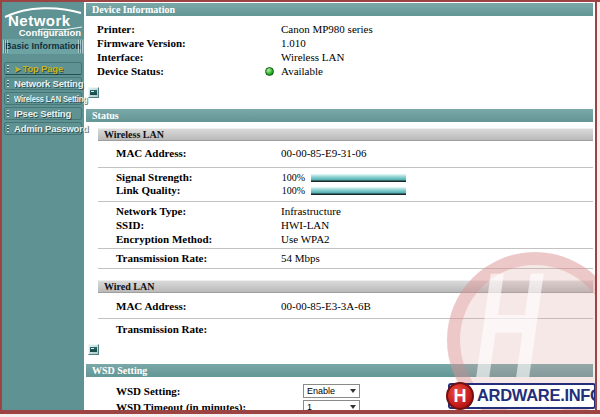 This screenshot has width=600, height=417. I want to click on hardware-info-h-icon: H, so click(460, 396).